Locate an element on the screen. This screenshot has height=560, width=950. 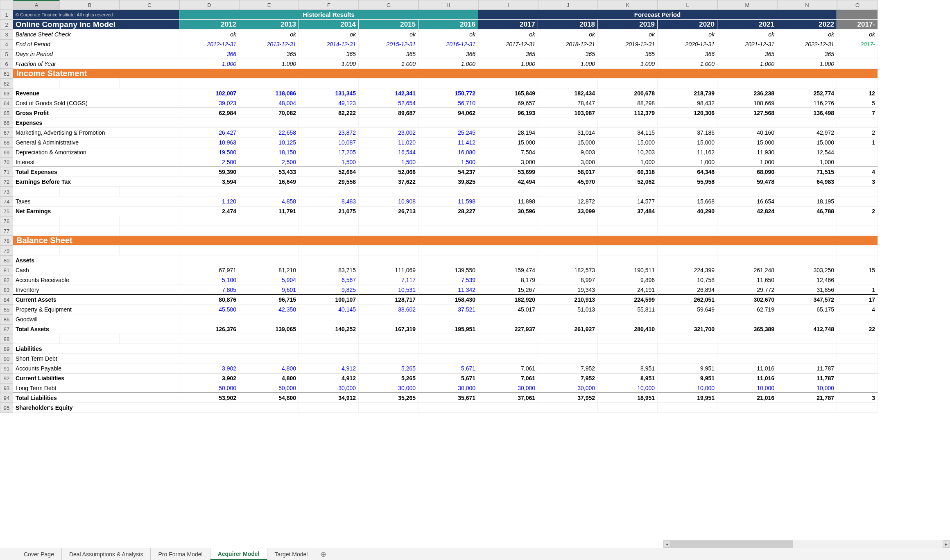
val-rev-9: 236,238 is located at coordinates (747, 93).